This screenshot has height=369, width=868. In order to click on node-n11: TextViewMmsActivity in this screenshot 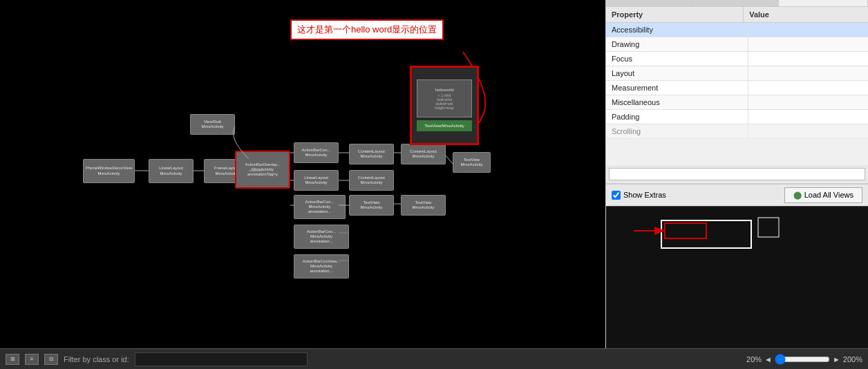, I will do `click(471, 162)`.